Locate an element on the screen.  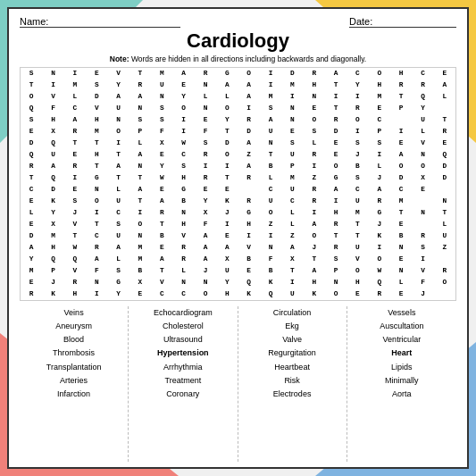
word-item: Regurgitation is located at coordinates (293, 353).